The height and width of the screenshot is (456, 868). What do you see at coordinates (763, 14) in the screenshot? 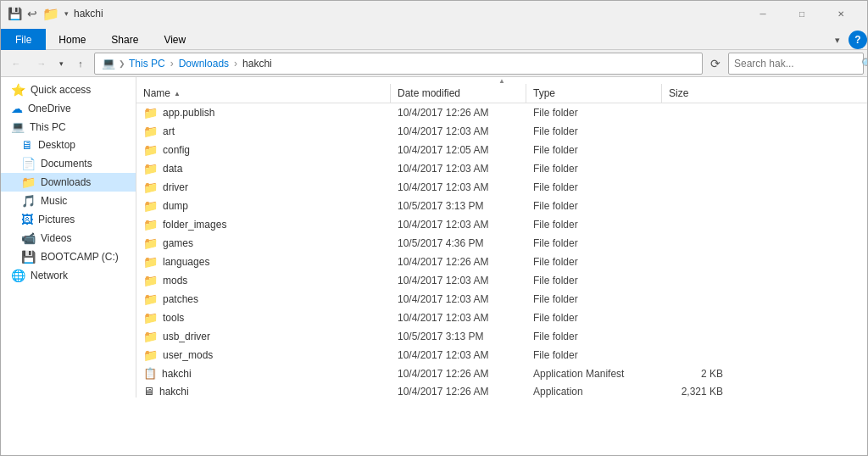
I see `minimize-button: ─` at bounding box center [763, 14].